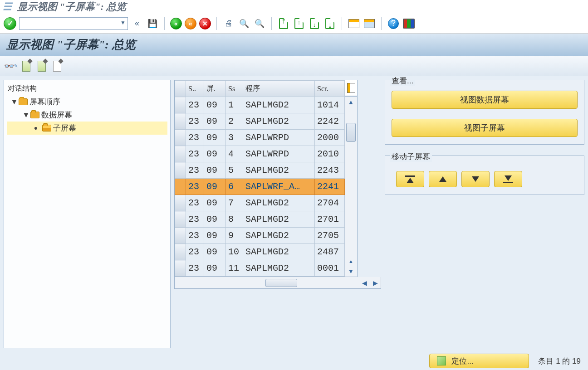 The height and width of the screenshot is (370, 588). What do you see at coordinates (205, 24) in the screenshot?
I see `cancel-button: ✕` at bounding box center [205, 24].